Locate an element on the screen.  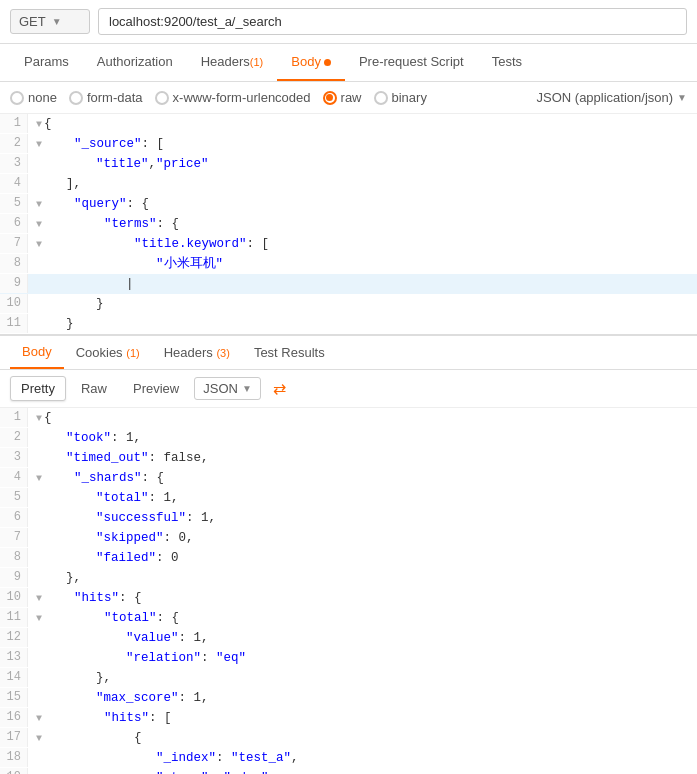
code-line: 2▼ "_source": [ is located at coordinates (348, 144).